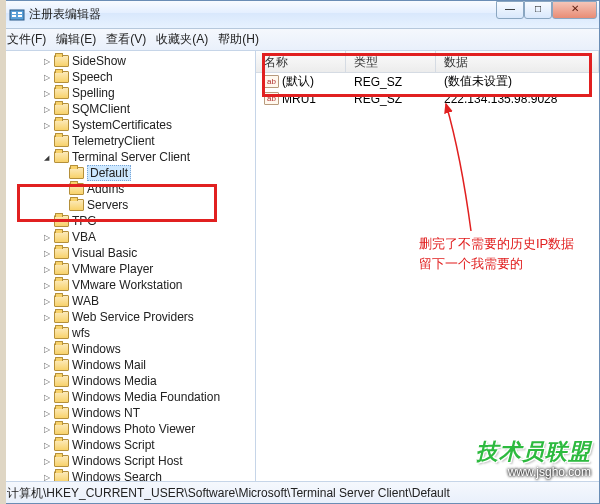  I want to click on tree-item: Windows Media Foundation, so click(129, 397).